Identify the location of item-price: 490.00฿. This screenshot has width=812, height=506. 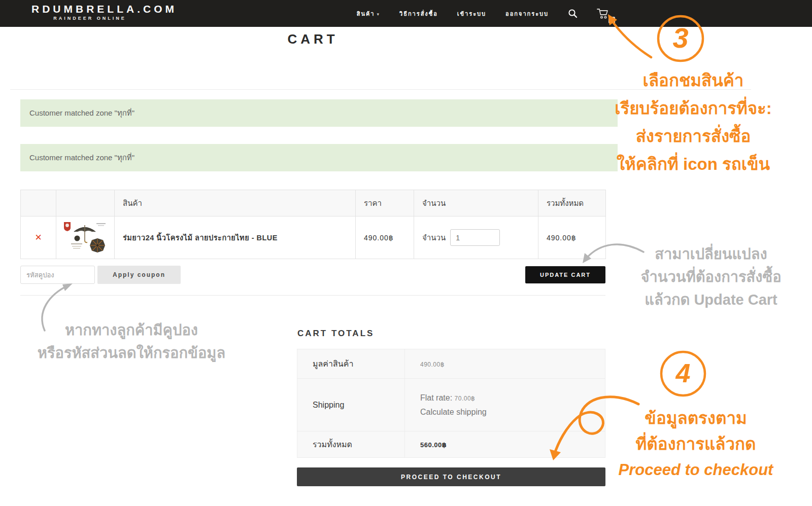
(379, 238).